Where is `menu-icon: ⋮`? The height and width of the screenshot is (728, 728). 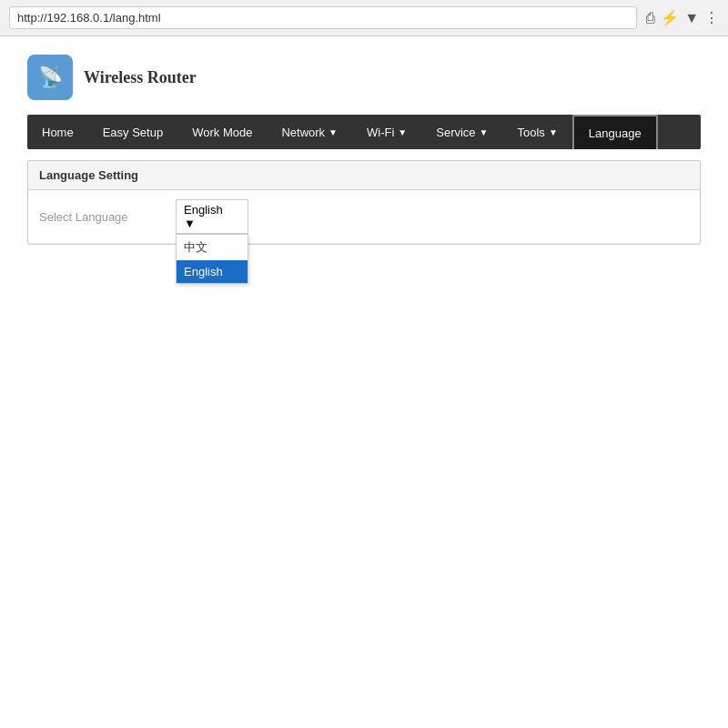
menu-icon: ⋮ is located at coordinates (712, 18).